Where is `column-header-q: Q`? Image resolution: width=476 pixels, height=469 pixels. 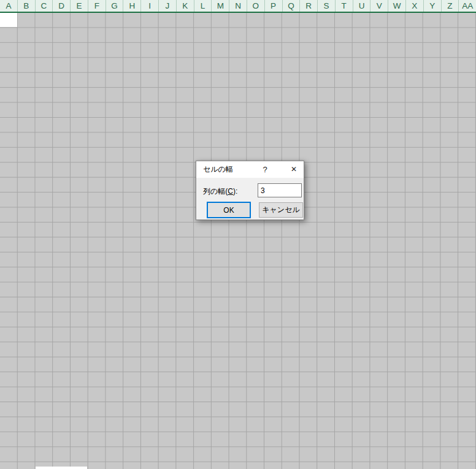 column-header-q: Q is located at coordinates (292, 6).